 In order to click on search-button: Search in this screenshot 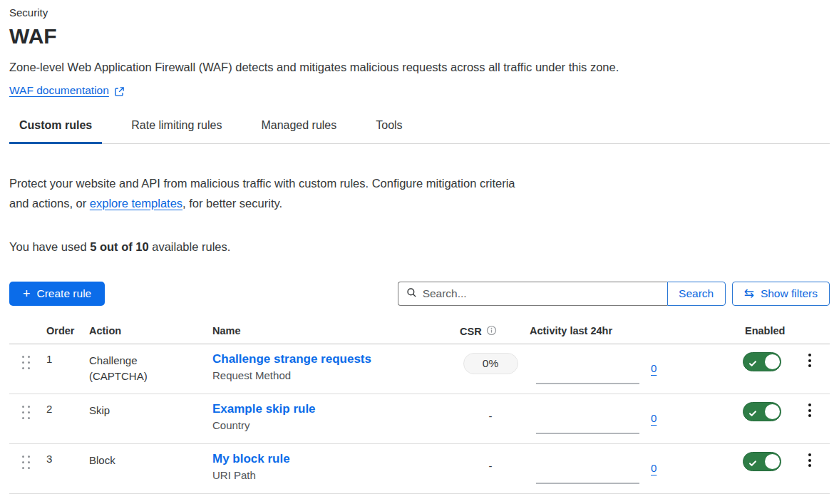, I will do `click(696, 294)`.